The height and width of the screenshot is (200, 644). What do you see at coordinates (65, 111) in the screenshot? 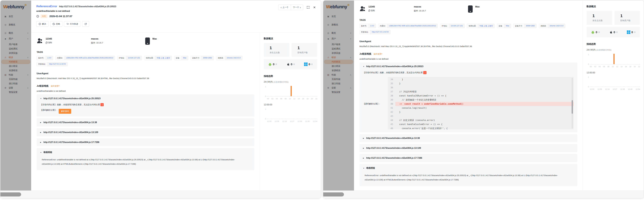
I see `parse-source-button: 解析源码` at bounding box center [65, 111].